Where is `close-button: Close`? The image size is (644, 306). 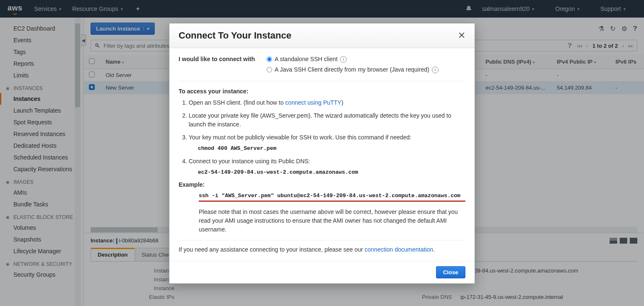
close-button: Close is located at coordinates (451, 272).